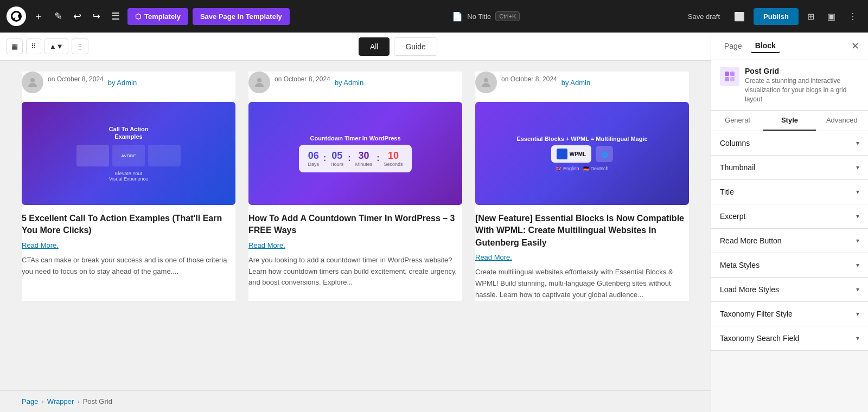 This screenshot has width=868, height=412. Describe the element at coordinates (355, 401) in the screenshot. I see `breadcrumb: Page › Wrapper › Post Grid` at that location.